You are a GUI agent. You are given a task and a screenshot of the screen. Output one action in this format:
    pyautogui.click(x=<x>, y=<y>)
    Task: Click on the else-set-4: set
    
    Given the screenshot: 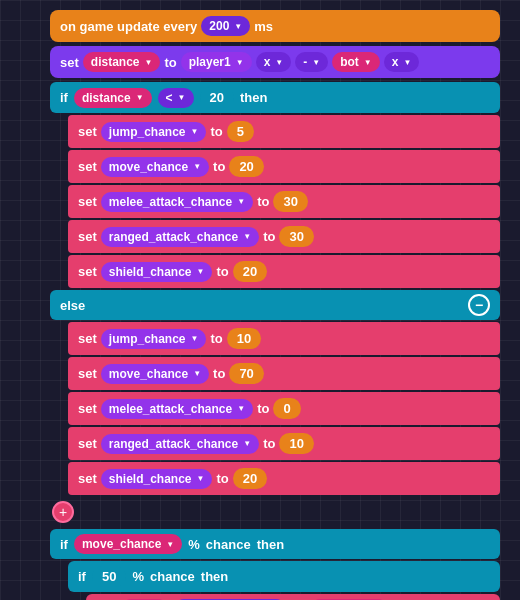 What is the action you would take?
    pyautogui.click(x=88, y=444)
    